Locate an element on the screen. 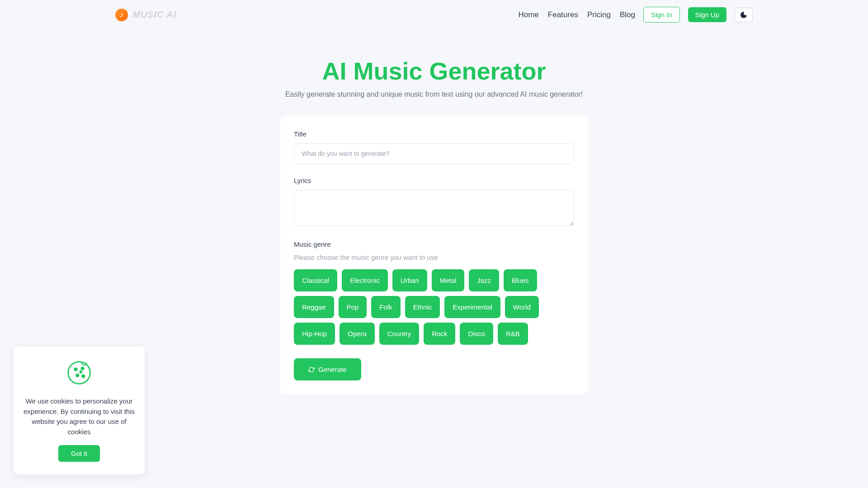 This screenshot has height=488, width=868. cookie-text: We use cookies to personalize your exper… is located at coordinates (79, 417).